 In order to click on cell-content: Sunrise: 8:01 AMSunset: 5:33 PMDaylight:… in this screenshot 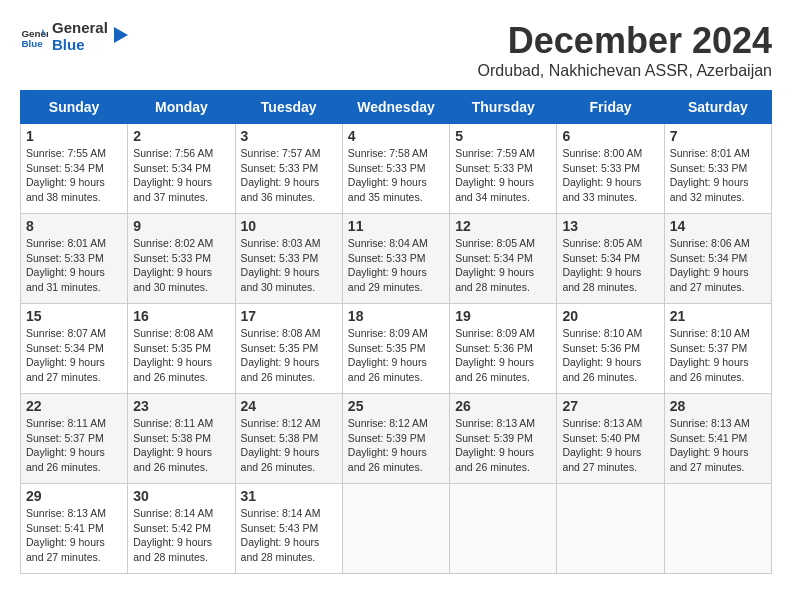, I will do `click(66, 265)`.